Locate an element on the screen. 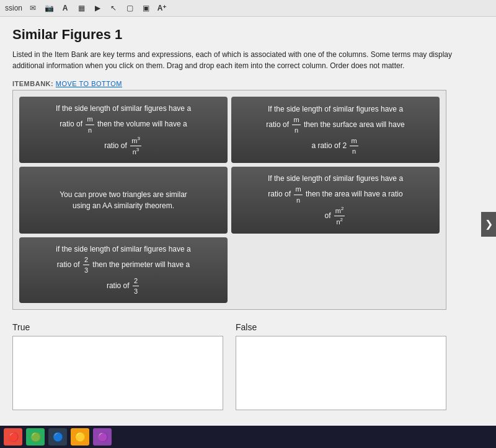 The height and width of the screenshot is (448, 496). card-volume: If the side length of similar figures ha… is located at coordinates (123, 130).